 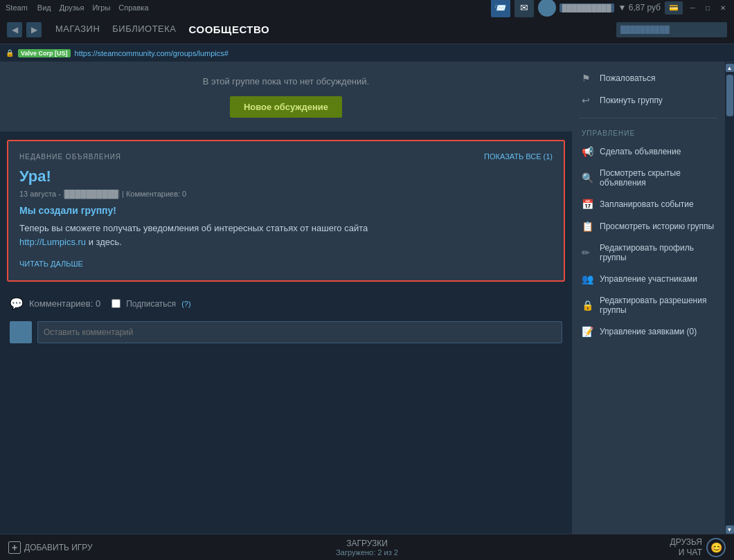 What do you see at coordinates (648, 178) in the screenshot?
I see `sidebar-view-hidden: 🔍 Посмотреть скрытые объявления` at bounding box center [648, 178].